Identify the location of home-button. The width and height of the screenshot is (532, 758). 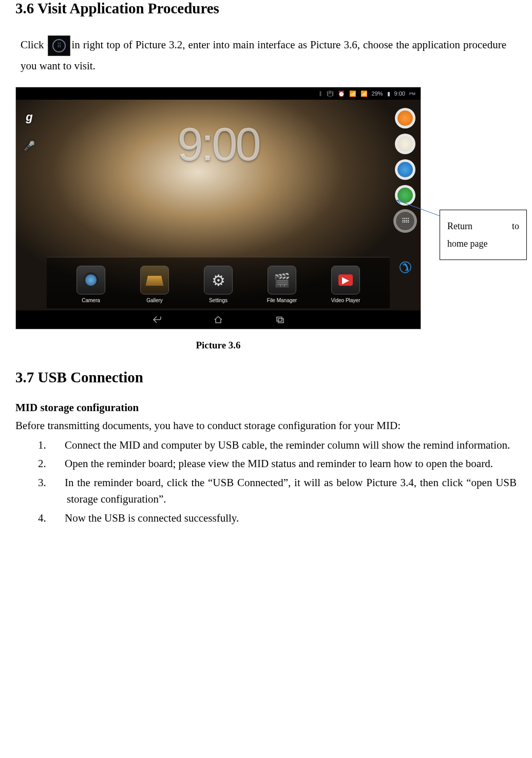
(218, 320).